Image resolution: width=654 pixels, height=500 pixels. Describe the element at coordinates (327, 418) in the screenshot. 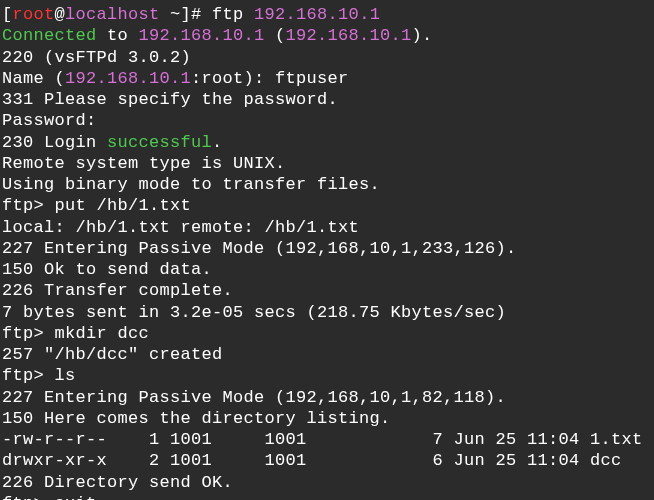

I see `dir-listing-line: 150 Here comes the directory listing.` at that location.